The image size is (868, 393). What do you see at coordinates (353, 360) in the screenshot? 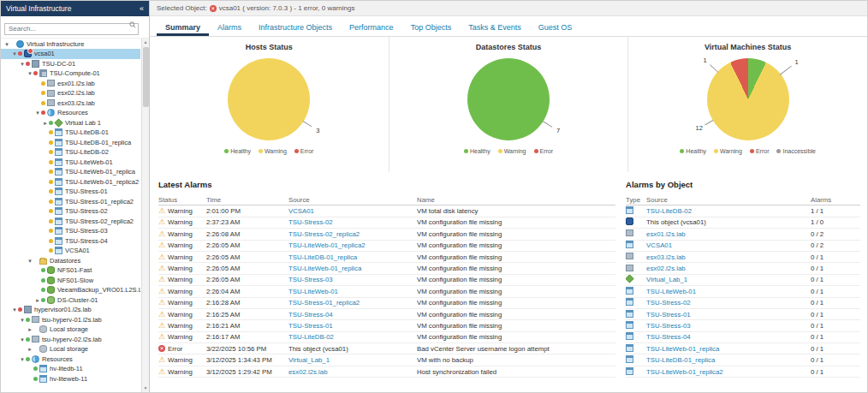
I see `alarm-source-link: Virtual_Lab_1` at bounding box center [353, 360].